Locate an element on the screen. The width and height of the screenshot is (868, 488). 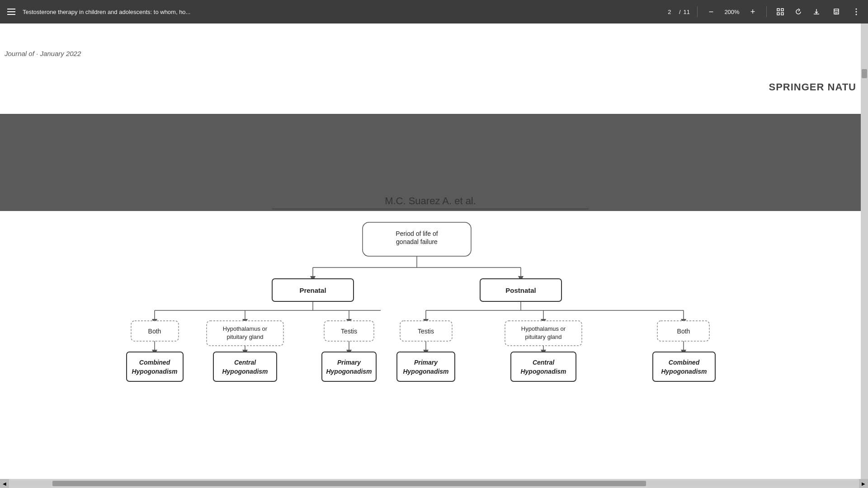
scroll-left-button: ◀ is located at coordinates (5, 483).